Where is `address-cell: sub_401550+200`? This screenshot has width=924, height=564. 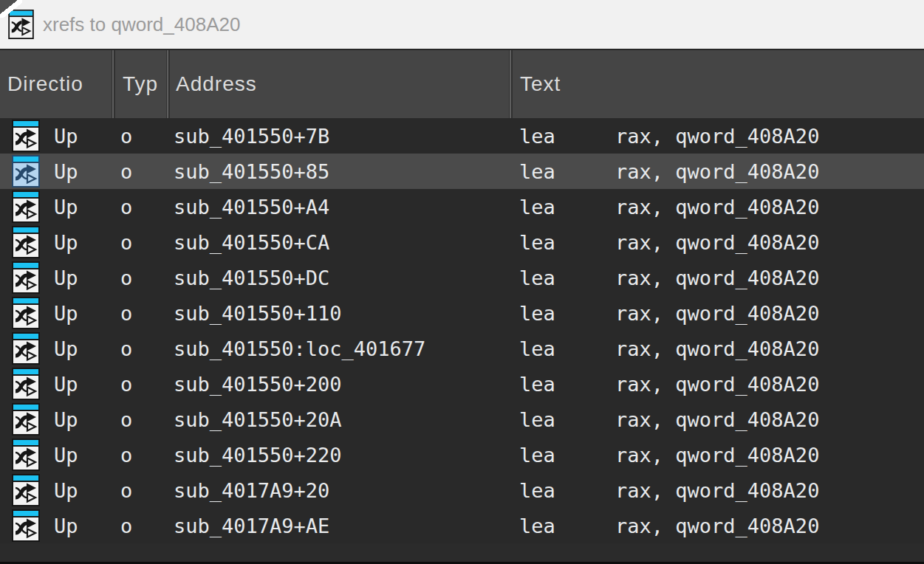
address-cell: sub_401550+200 is located at coordinates (346, 384).